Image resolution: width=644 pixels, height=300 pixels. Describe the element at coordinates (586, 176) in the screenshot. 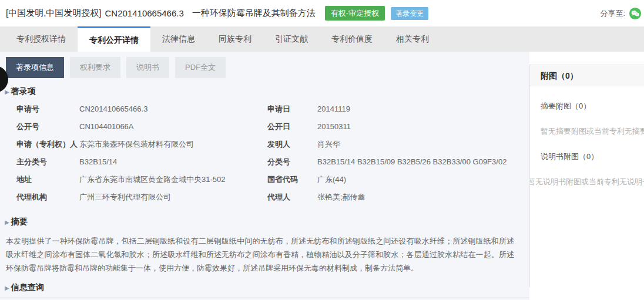

I see `figures-panel: 附图（0） 摘要附图（0） 暂无摘要附图或当前专利无摘要附图 说明书附图（0） …` at that location.